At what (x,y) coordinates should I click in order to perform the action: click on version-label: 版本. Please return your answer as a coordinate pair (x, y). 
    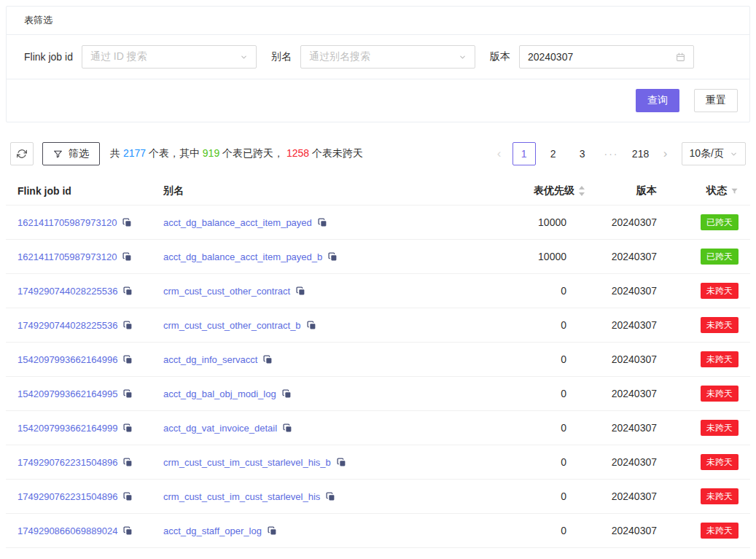
    Looking at the image, I should click on (500, 57).